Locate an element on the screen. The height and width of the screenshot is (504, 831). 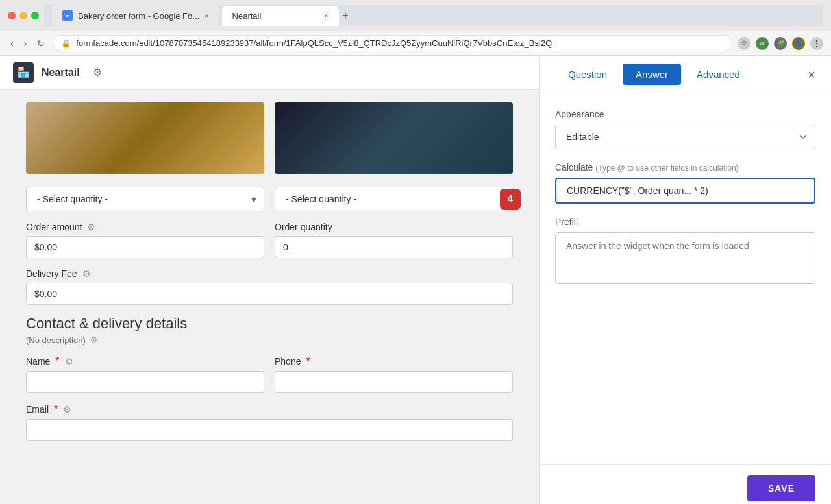
tab-question-button: Question is located at coordinates (588, 74).